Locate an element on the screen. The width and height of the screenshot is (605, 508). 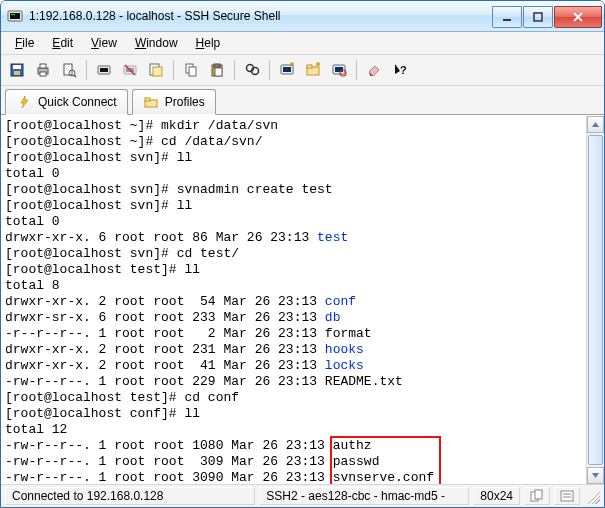
terminal-line: total 12 is located at coordinates (294, 430).